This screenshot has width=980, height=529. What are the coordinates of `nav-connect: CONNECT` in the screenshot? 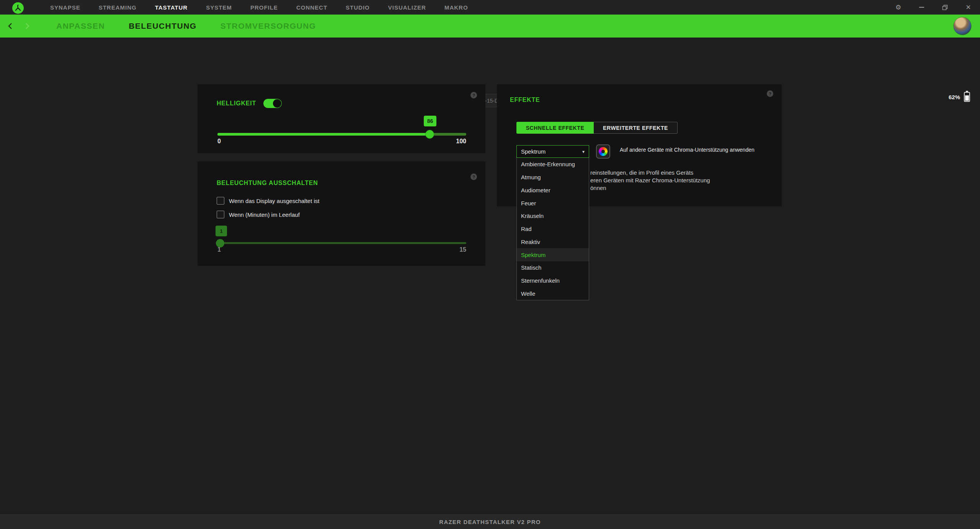 It's located at (312, 8).